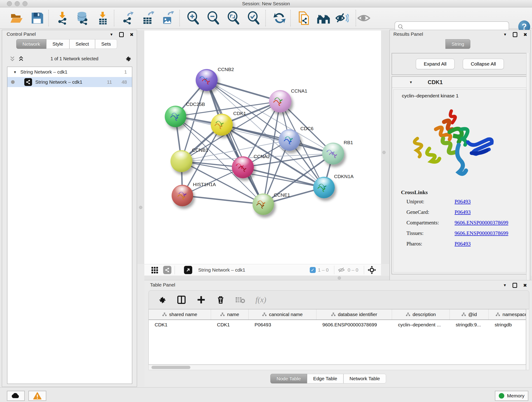 This screenshot has width=532, height=402. What do you see at coordinates (37, 396) in the screenshot?
I see `warnings-button` at bounding box center [37, 396].